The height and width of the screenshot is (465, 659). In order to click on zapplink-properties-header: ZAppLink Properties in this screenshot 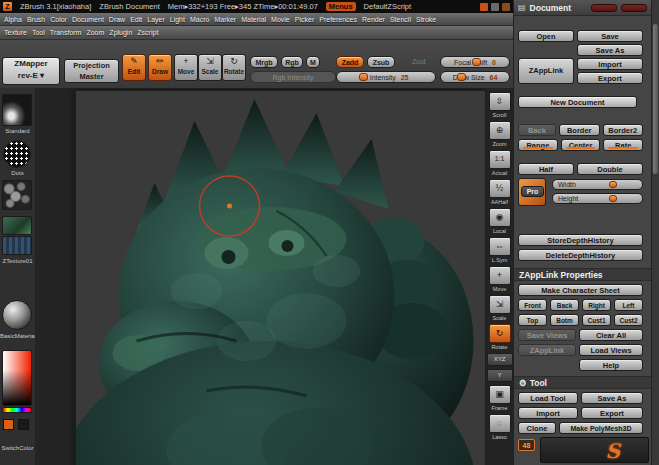, I will do `click(582, 274)`.